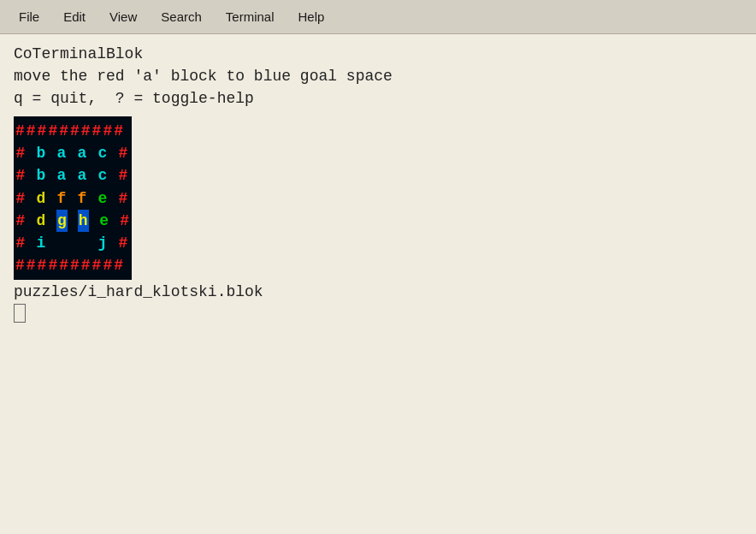 This screenshot has width=756, height=534. Describe the element at coordinates (29, 17) in the screenshot. I see `menu-file: File` at that location.